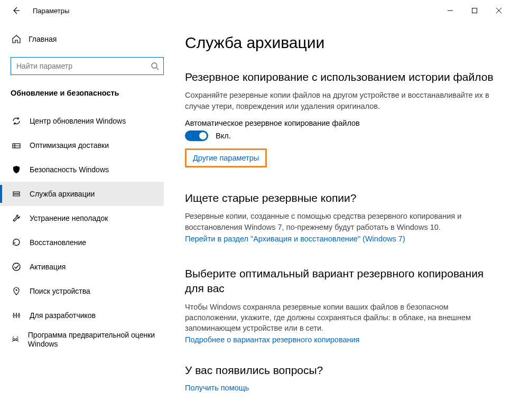 This screenshot has width=511, height=420. What do you see at coordinates (78, 121) in the screenshot?
I see `sidebar-item-label: Центр обновления Windows` at bounding box center [78, 121].